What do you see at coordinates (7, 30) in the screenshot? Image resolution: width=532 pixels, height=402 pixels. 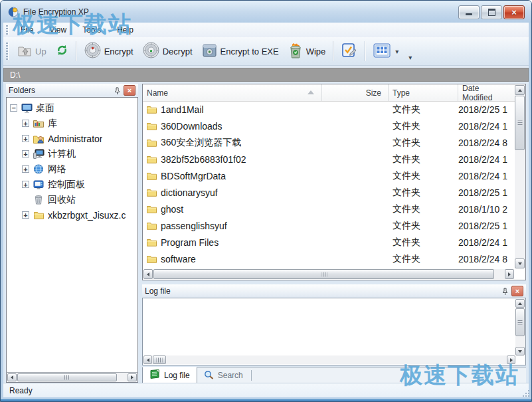 I see `menubar-grip-handle` at bounding box center [7, 30].